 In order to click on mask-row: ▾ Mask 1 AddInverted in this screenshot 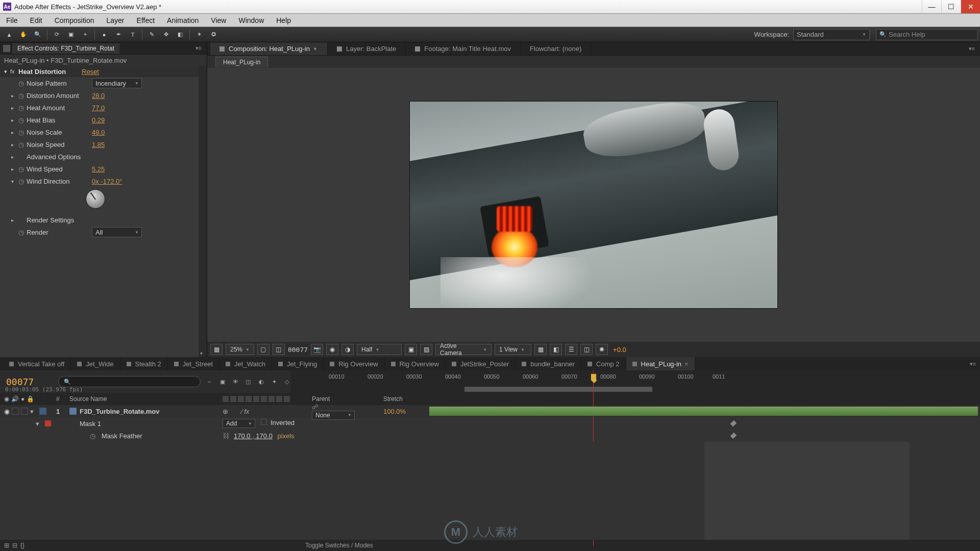, I will do `click(490, 423)`.